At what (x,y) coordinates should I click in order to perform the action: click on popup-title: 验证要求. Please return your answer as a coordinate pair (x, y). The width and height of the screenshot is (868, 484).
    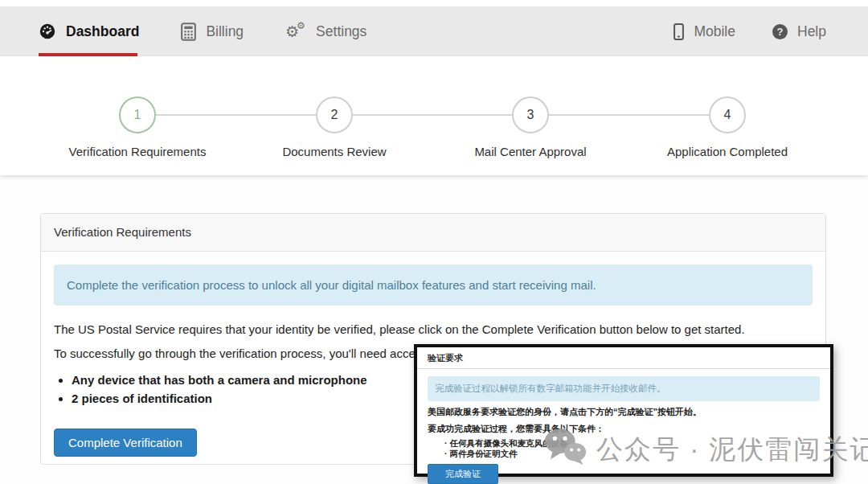
    Looking at the image, I should click on (624, 359).